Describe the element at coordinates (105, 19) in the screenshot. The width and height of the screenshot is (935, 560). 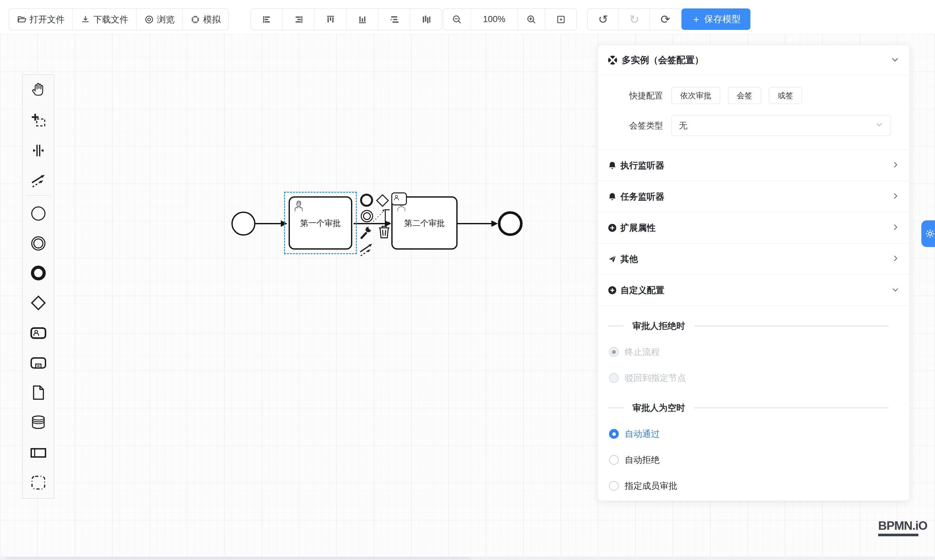
I see `download-file-button: 下载文件` at that location.